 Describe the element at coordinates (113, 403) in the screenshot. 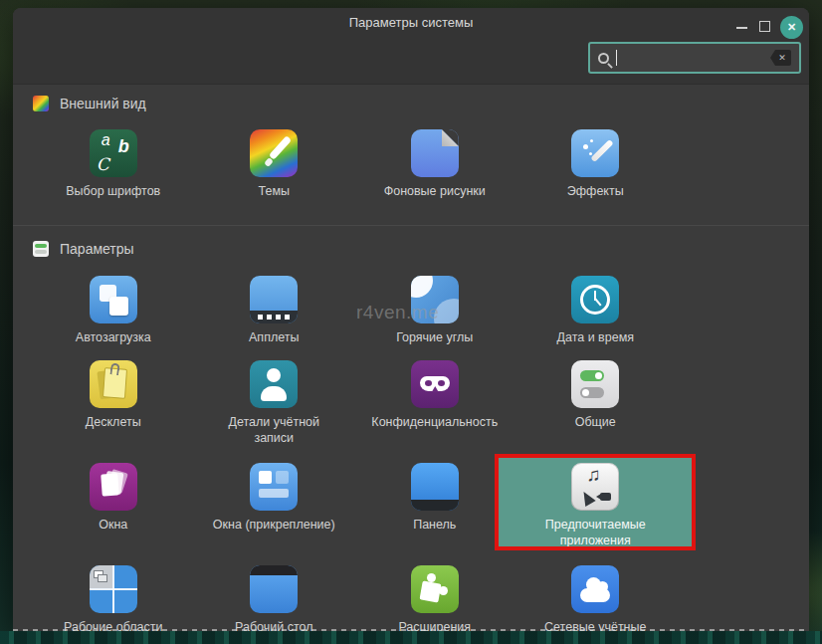

I see `settings-item-desklets: Десклеты` at that location.